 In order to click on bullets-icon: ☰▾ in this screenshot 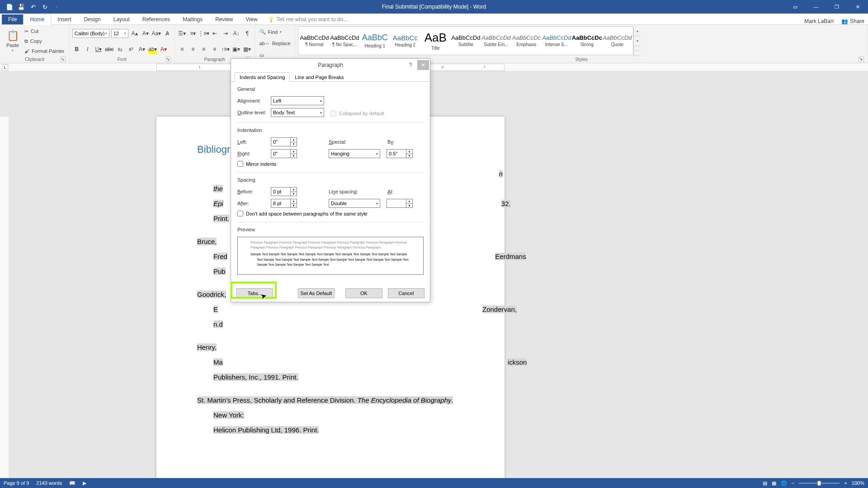, I will do `click(182, 33)`.